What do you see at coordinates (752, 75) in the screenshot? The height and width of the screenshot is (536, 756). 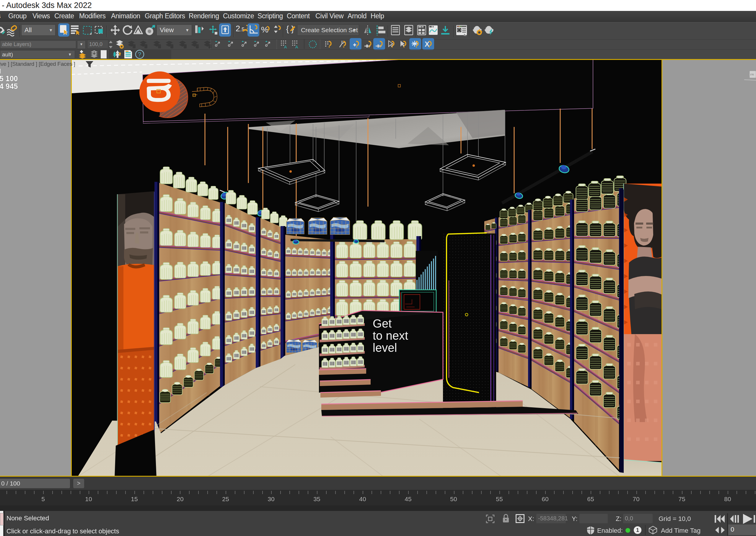 I see `svg-text: FR` at bounding box center [752, 75].